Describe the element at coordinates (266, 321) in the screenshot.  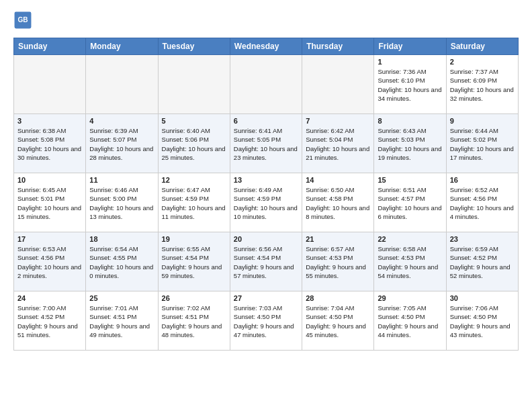
I see `day-cell: 27Sunrise: 7:03 AM Sunset: 4:50 PM Dayli…` at that location.